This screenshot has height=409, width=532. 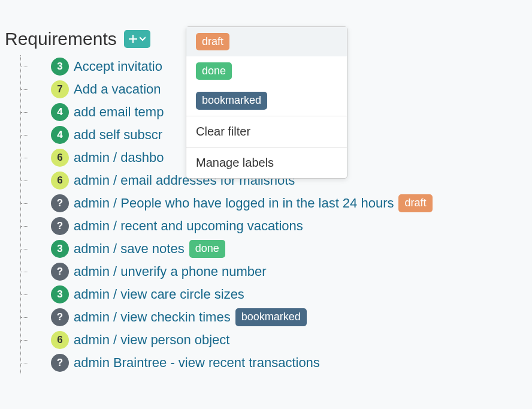 I want to click on tree-item: ?admin / recent and upcoming vacations, so click(x=277, y=226).